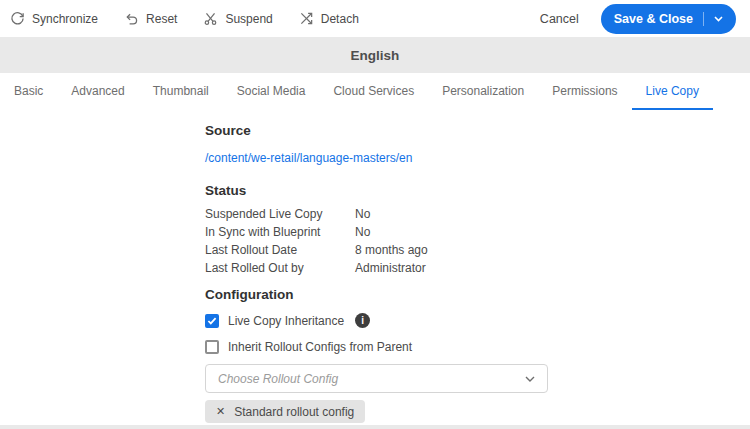  Describe the element at coordinates (132, 18) in the screenshot. I see `reset-icon` at that location.